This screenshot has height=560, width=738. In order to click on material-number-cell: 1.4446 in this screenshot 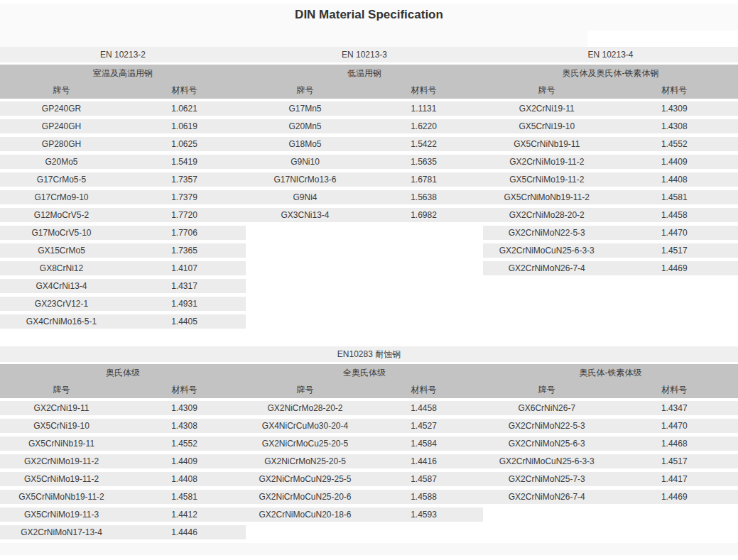, I will do `click(185, 532)`.